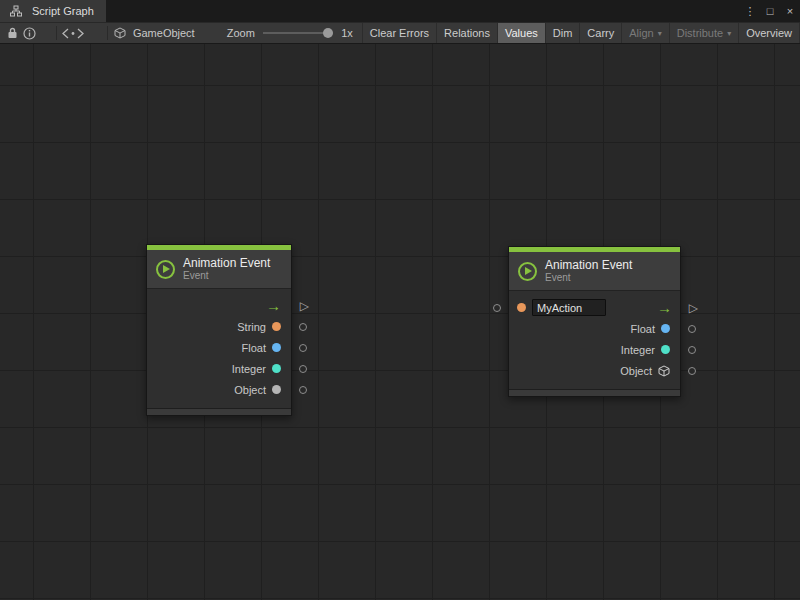 The image size is (800, 600). Describe the element at coordinates (219, 348) in the screenshot. I see `node-body: → ▷ String Float Integer Object` at that location.